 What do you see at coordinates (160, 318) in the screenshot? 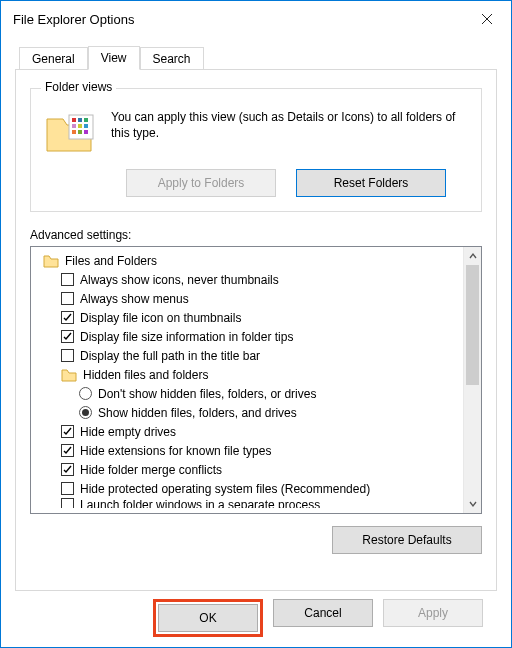
I see `option-label: Display file icon on thumbnails` at bounding box center [160, 318].